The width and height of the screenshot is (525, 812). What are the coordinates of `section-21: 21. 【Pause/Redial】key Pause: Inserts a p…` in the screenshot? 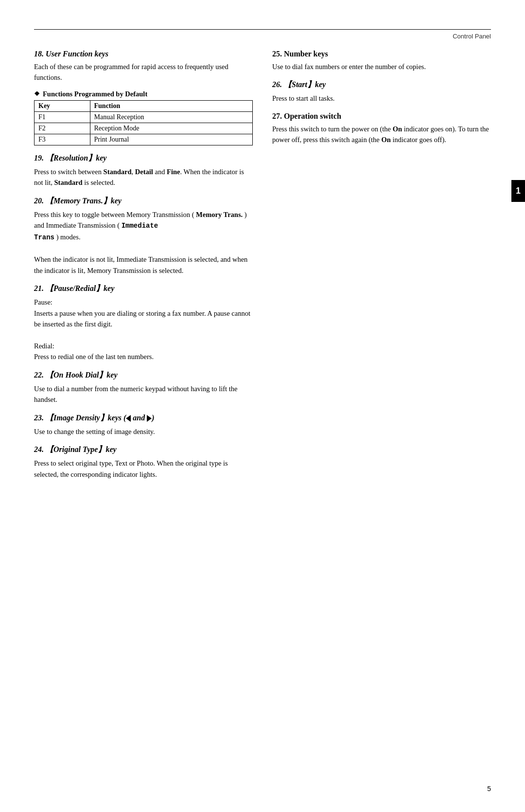 It's located at (143, 323).